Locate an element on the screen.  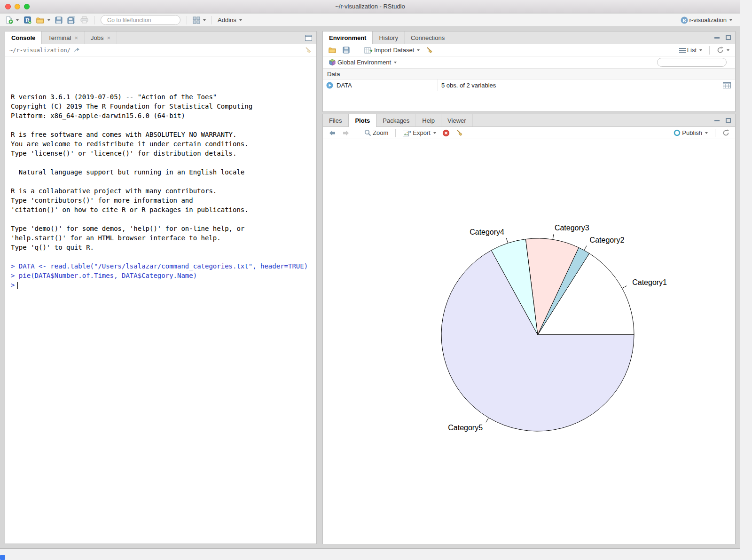
environment-search-box is located at coordinates (692, 62).